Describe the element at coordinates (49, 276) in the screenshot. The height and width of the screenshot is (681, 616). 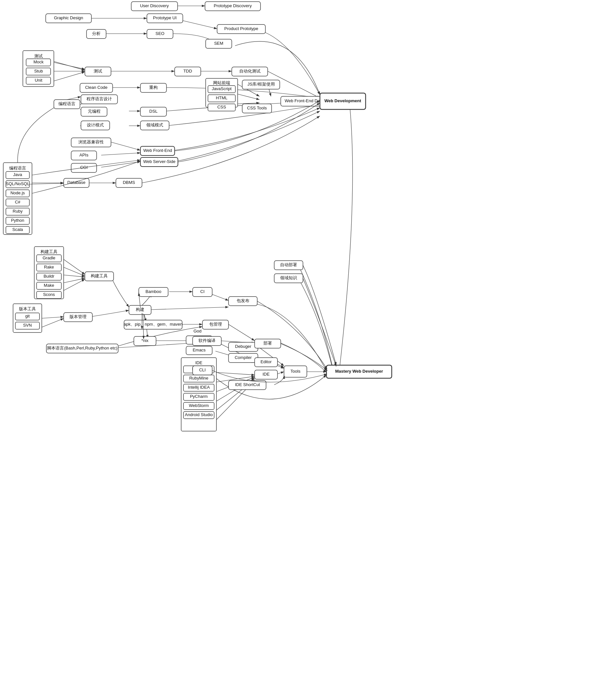
I see `label-buildr: Buildr` at that location.